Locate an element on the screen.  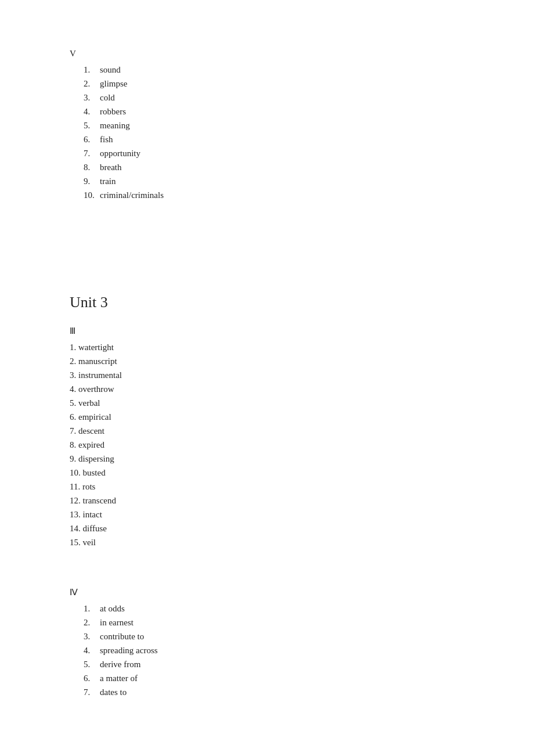
item-text: meaning is located at coordinates (115, 125).